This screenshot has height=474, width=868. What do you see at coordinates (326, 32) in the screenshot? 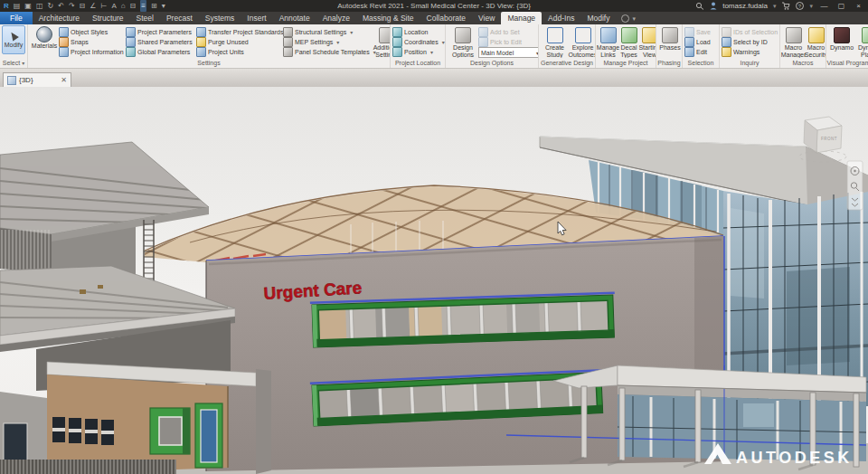
I see `structural-settings-button: Structural Settings` at bounding box center [326, 32].